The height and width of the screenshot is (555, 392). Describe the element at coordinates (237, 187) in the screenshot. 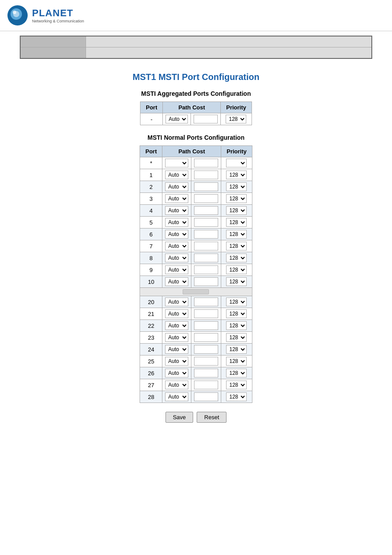

I see `norm-pri-2: 0163248648096112128144160176192208224240` at that location.